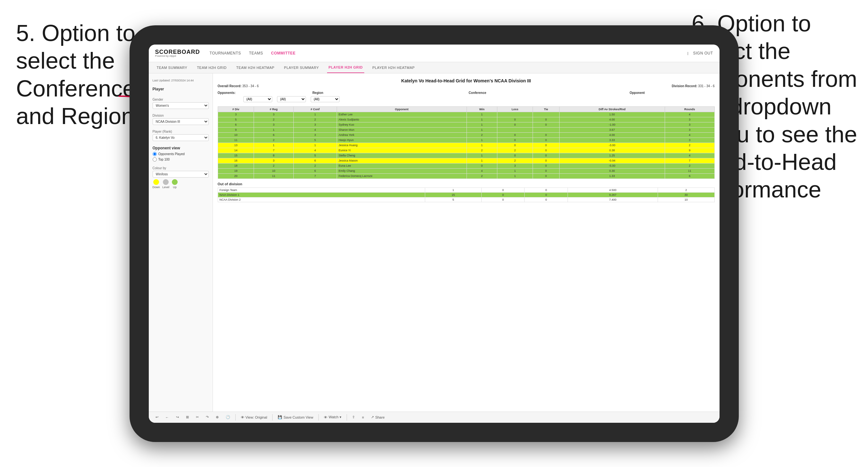 The width and height of the screenshot is (868, 467). What do you see at coordinates (295, 417) in the screenshot?
I see `save-custom-view-button: 💾 Save Custom View` at bounding box center [295, 417].